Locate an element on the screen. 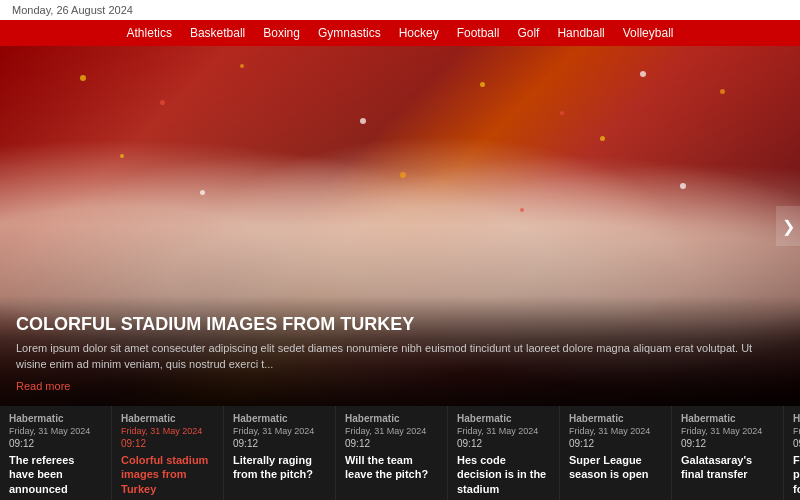 This screenshot has height=500, width=800. news-item: HabermaticFriday, 31 May 202409:12Colorf… is located at coordinates (168, 453).